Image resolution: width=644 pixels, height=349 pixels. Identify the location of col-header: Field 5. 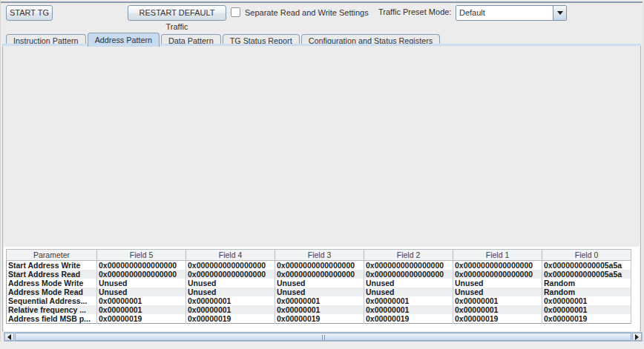
(142, 255).